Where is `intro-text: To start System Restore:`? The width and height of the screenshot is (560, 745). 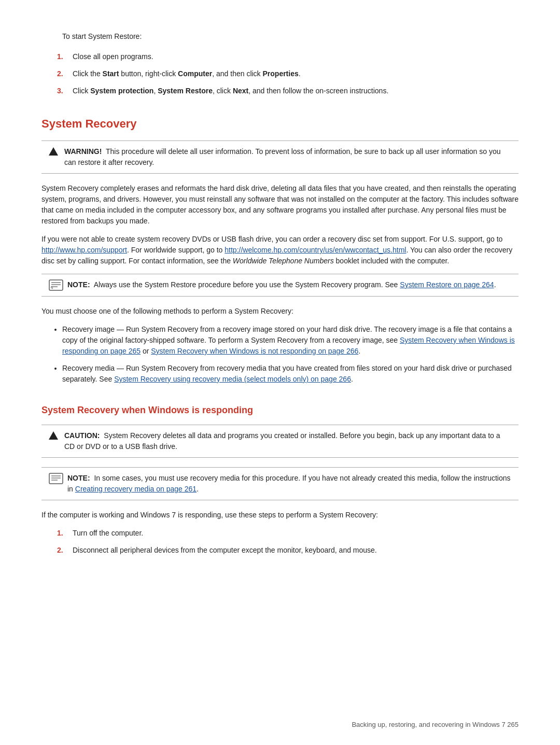
intro-text: To start System Restore: is located at coordinates (280, 36).